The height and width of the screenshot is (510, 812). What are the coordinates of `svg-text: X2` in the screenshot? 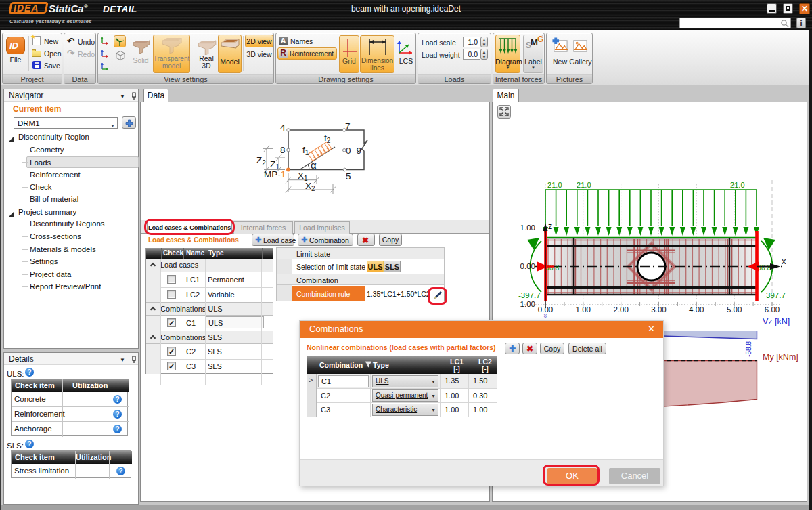 It's located at (310, 187).